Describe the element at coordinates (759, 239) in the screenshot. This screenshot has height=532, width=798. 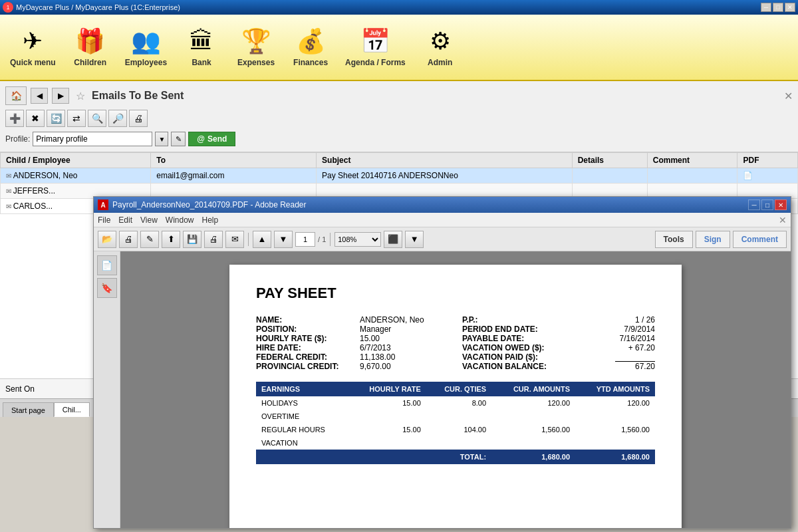
I see `comment-button: Comment` at that location.